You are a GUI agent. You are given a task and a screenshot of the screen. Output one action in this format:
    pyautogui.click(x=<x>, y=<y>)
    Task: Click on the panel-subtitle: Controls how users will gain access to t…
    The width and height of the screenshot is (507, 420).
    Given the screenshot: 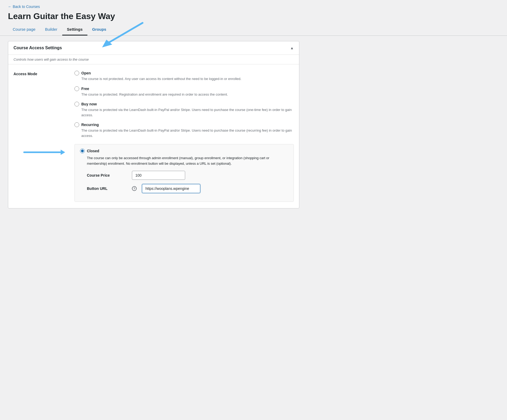 What is the action you would take?
    pyautogui.click(x=154, y=60)
    